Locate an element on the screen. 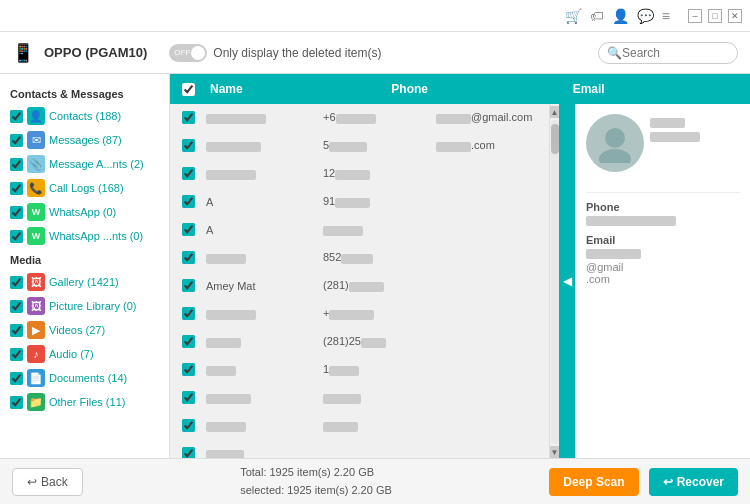 The height and width of the screenshot is (504, 750). select-all-checkbox is located at coordinates (188, 90).